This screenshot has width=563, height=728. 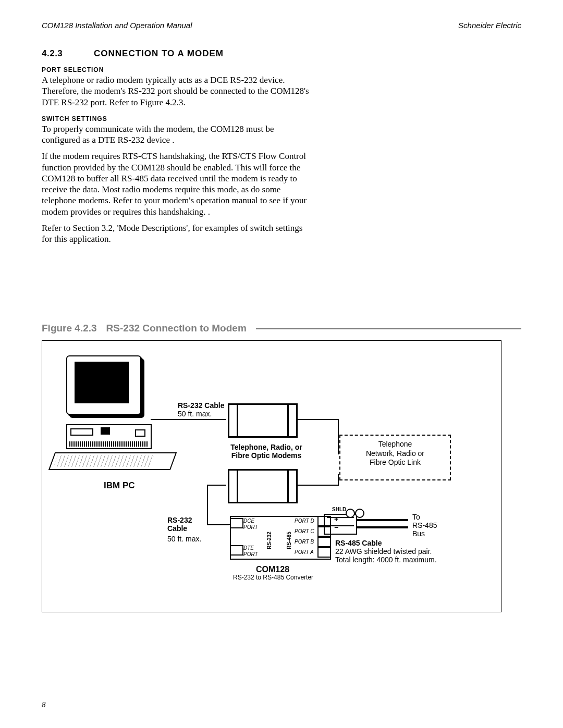 I want to click on section-number: 4.2.3, so click(x=67, y=54).